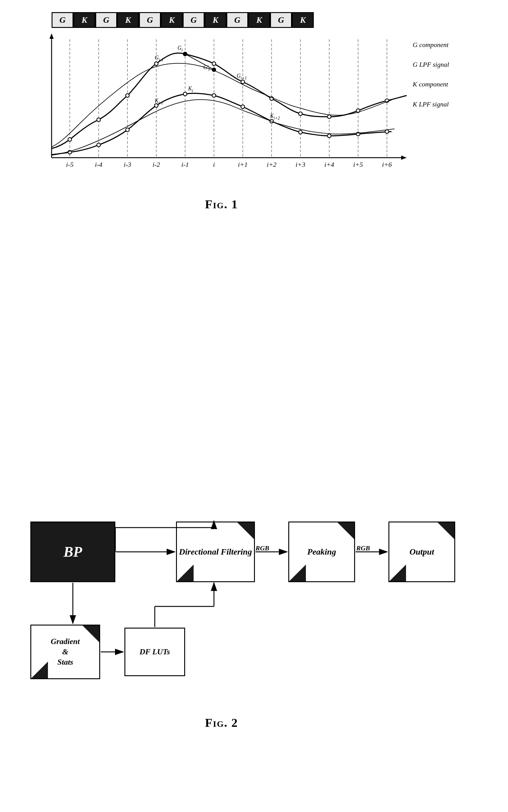 The width and height of the screenshot is (508, 812). I want to click on svg-text: i-3, so click(128, 164).